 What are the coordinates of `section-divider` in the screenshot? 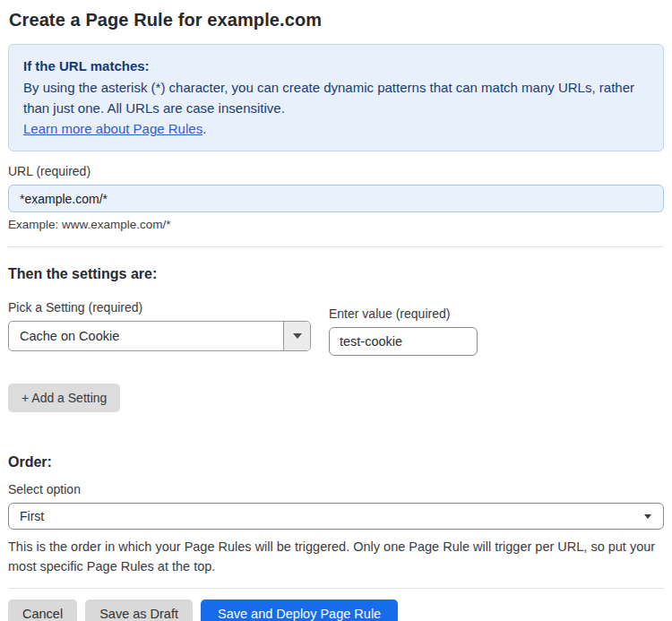 It's located at (336, 247).